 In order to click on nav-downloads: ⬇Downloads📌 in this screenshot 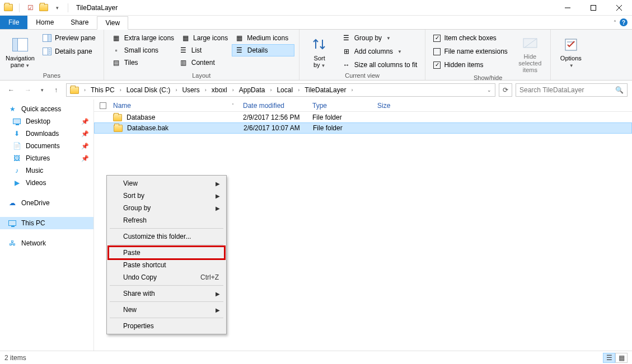, I will do `click(47, 134)`.